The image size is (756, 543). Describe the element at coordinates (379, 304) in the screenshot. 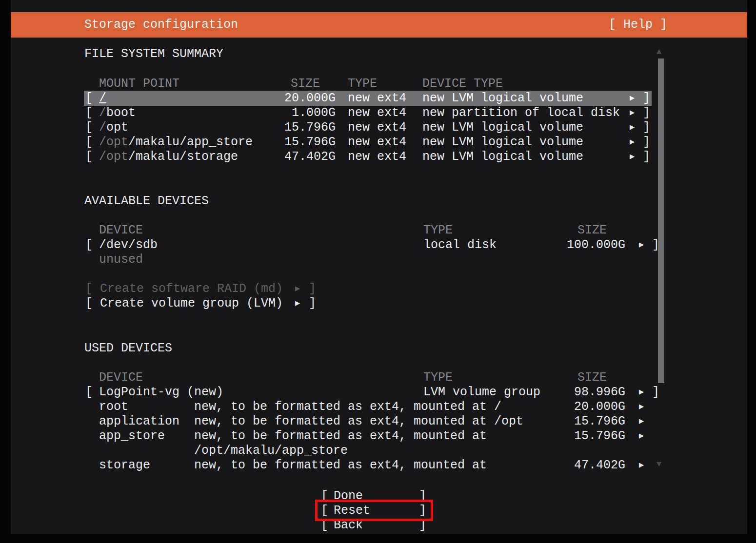

I see `create-volume-group-action: [ Create volume group (LVM) ▶ ]` at that location.